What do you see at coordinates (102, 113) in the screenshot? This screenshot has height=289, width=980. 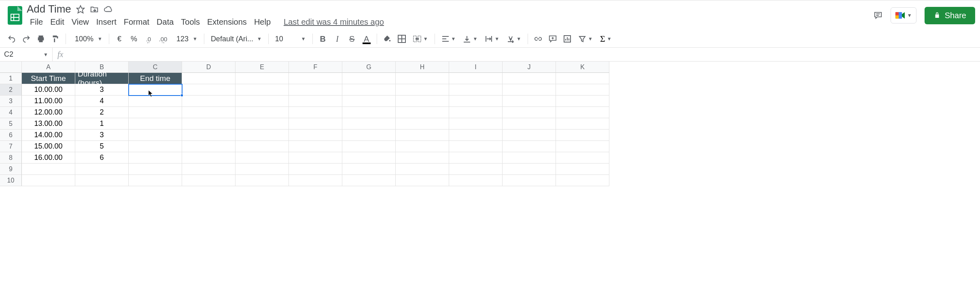 I see `cell: 2` at bounding box center [102, 113].